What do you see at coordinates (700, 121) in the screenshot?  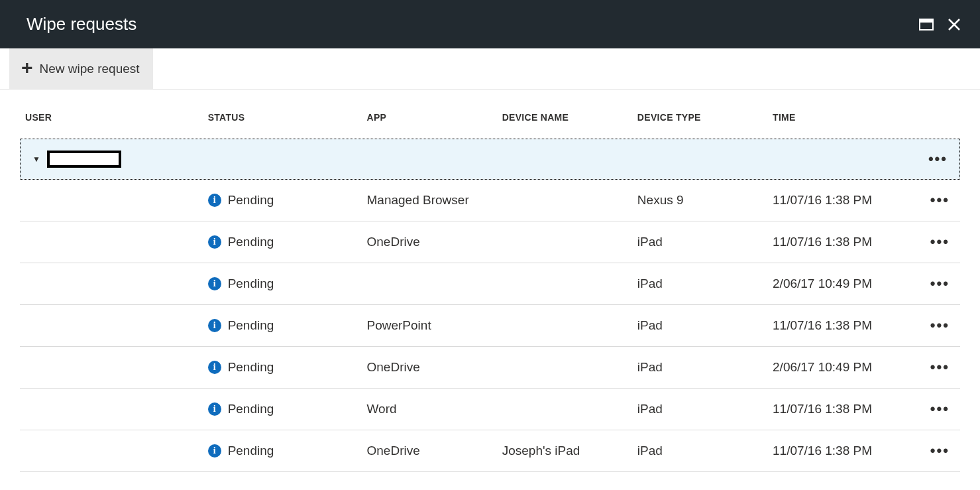 I see `col-device-type: DEVICE TYPE` at bounding box center [700, 121].